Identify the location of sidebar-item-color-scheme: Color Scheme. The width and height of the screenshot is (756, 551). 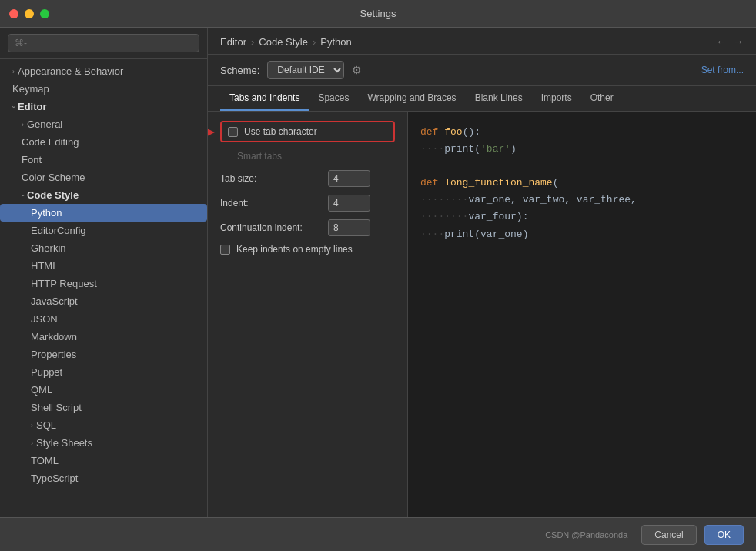
(103, 177).